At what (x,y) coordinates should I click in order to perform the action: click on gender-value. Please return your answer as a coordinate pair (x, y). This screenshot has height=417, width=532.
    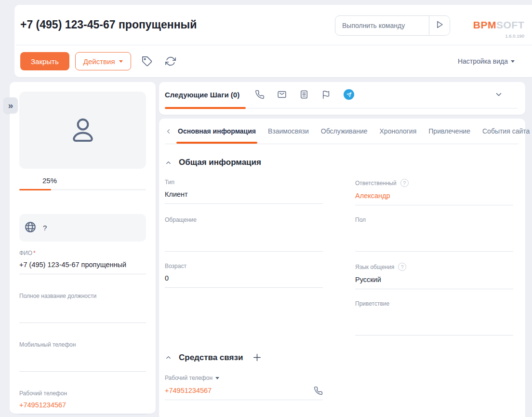
    Looking at the image, I should click on (434, 240).